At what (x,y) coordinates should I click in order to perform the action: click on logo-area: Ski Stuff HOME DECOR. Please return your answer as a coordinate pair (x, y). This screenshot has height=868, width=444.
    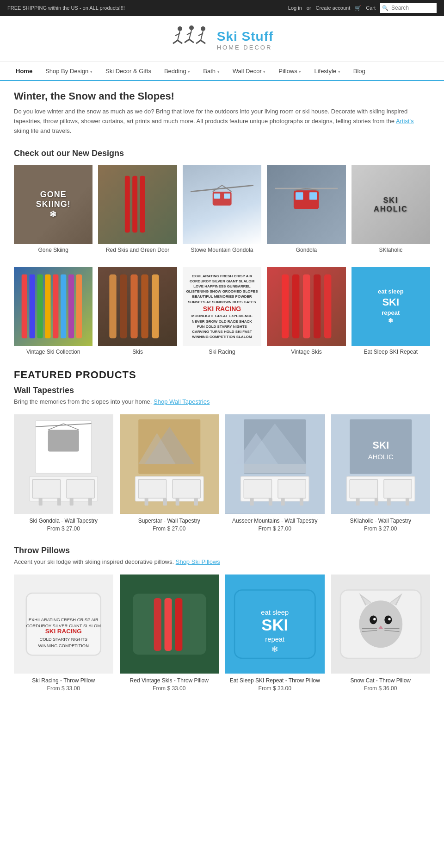
    Looking at the image, I should click on (222, 40).